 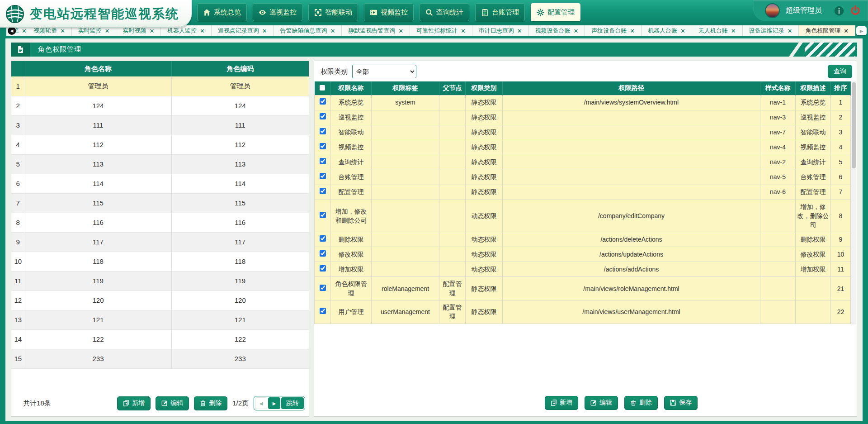 What do you see at coordinates (160, 203) in the screenshot?
I see `role-row: 7115115` at bounding box center [160, 203].